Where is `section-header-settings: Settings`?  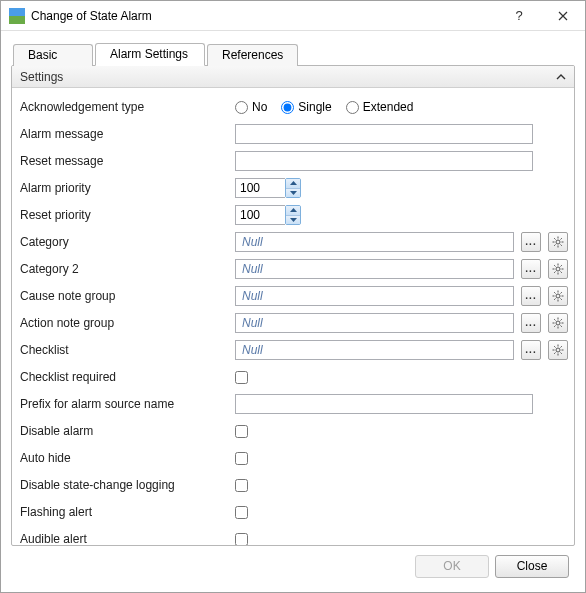
section-header-settings: Settings is located at coordinates (293, 77).